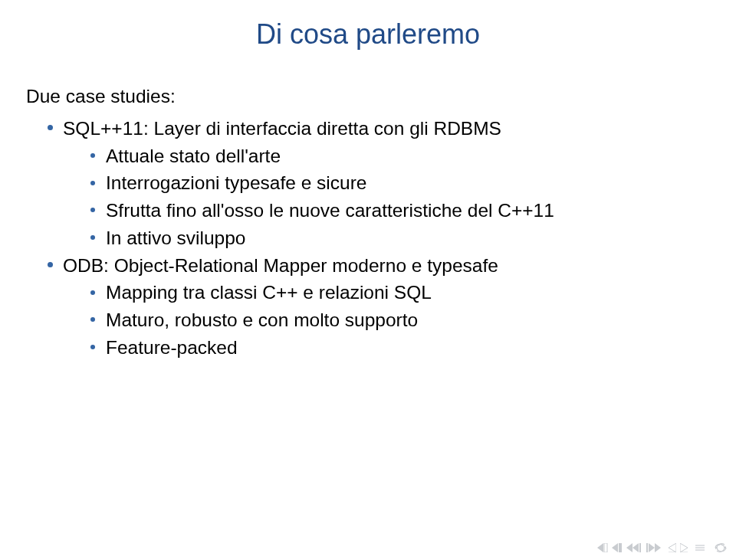 This screenshot has height=560, width=736. Describe the element at coordinates (262, 320) in the screenshot. I see `subitem-label: Maturo, robusto e con molto supporto` at that location.